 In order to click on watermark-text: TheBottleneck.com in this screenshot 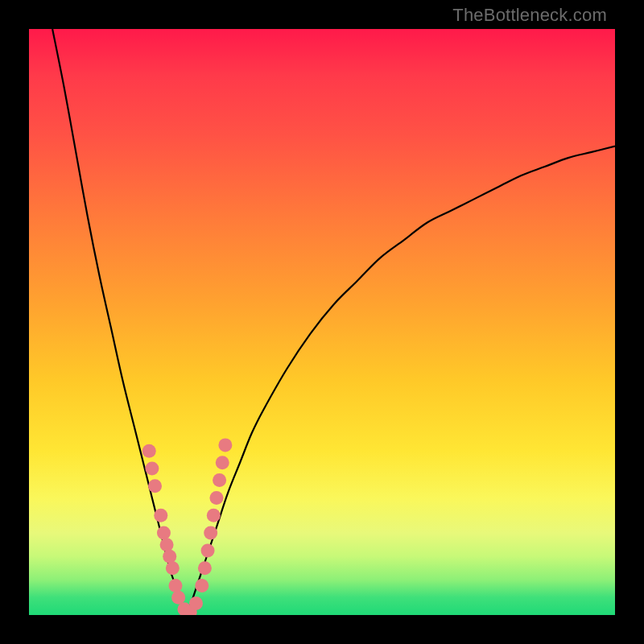, I will do `click(530, 15)`.